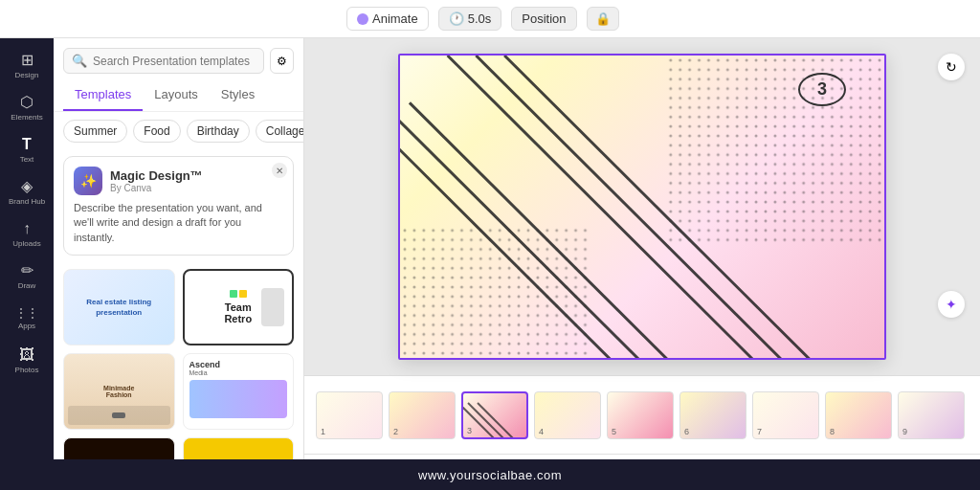 Image resolution: width=980 pixels, height=490 pixels. I want to click on template-label-ascend-sub: Media, so click(199, 373).